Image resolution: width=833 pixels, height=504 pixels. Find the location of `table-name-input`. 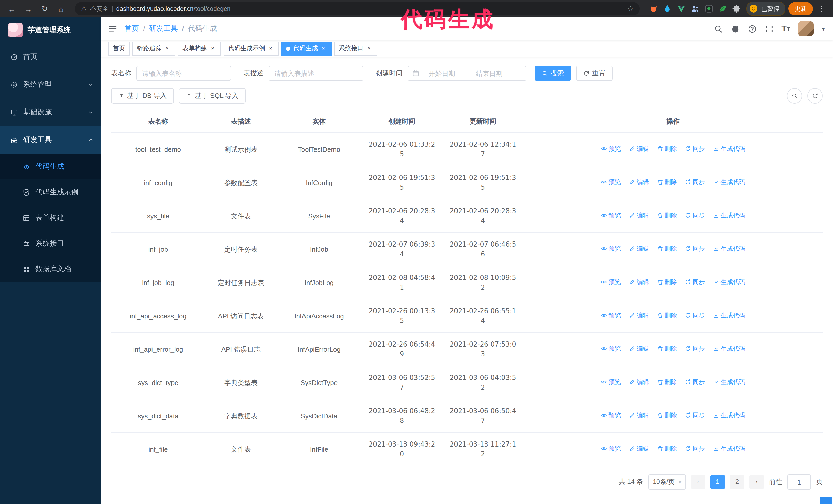

table-name-input is located at coordinates (184, 73).